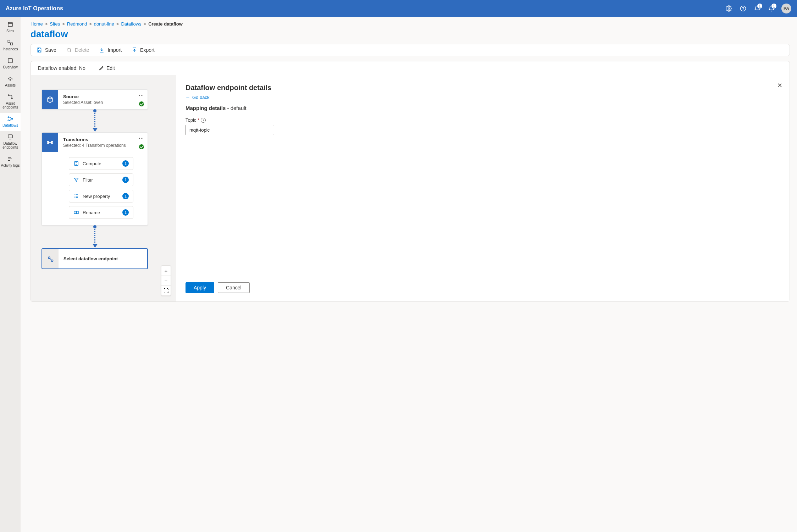 This screenshot has height=532, width=797. What do you see at coordinates (50, 259) in the screenshot?
I see `endpoint-icon` at bounding box center [50, 259].